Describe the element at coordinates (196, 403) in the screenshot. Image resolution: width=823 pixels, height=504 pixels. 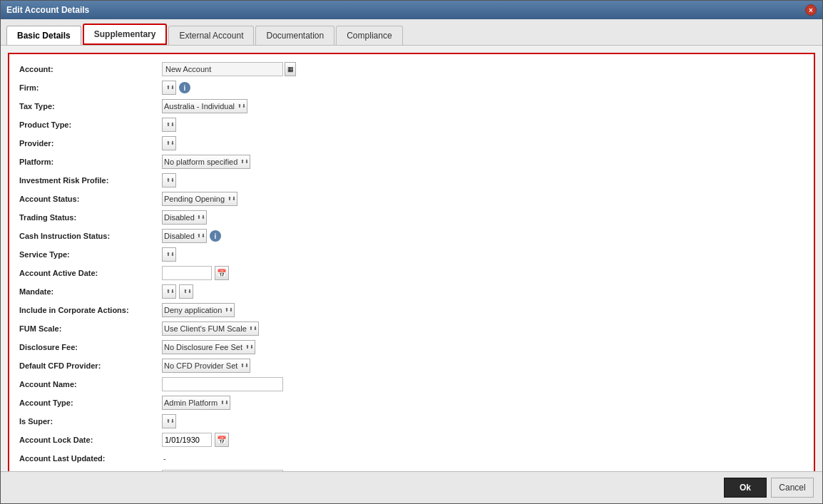
I see `account-type-select: Admin Platform` at that location.